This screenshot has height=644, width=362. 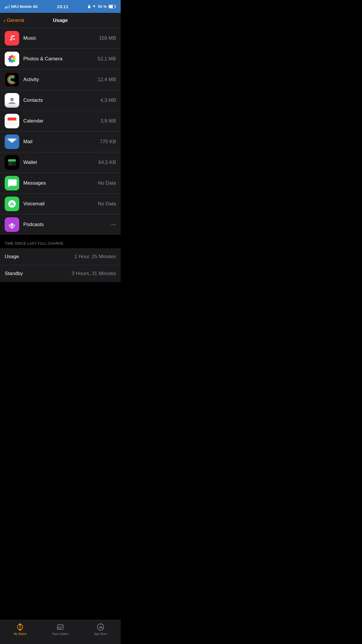 What do you see at coordinates (34, 244) in the screenshot?
I see `section-label: TIME SINCE LAST FULL CHARGE` at bounding box center [34, 244].